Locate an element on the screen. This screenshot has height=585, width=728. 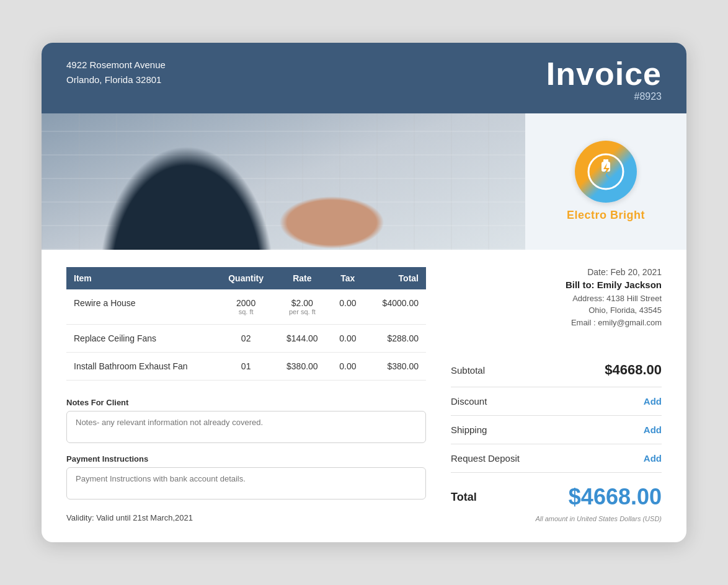
col-item: Item is located at coordinates (141, 278).